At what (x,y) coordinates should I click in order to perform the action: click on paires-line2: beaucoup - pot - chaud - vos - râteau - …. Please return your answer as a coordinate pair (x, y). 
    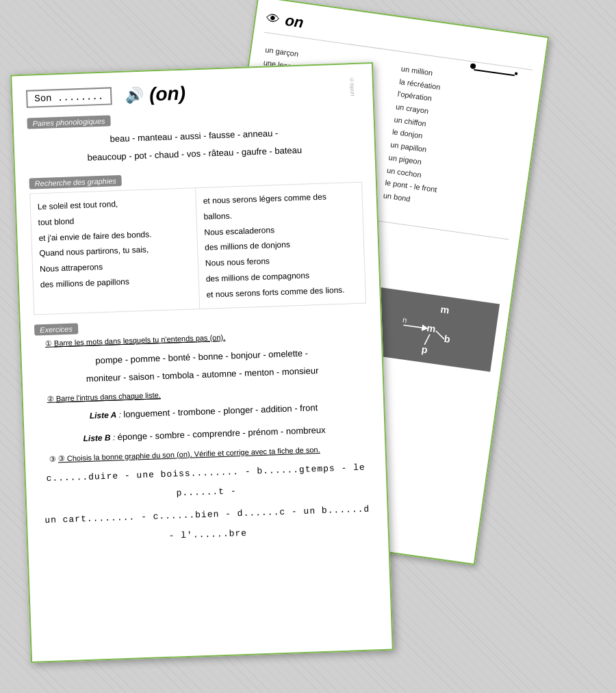
    Looking at the image, I should click on (194, 154).